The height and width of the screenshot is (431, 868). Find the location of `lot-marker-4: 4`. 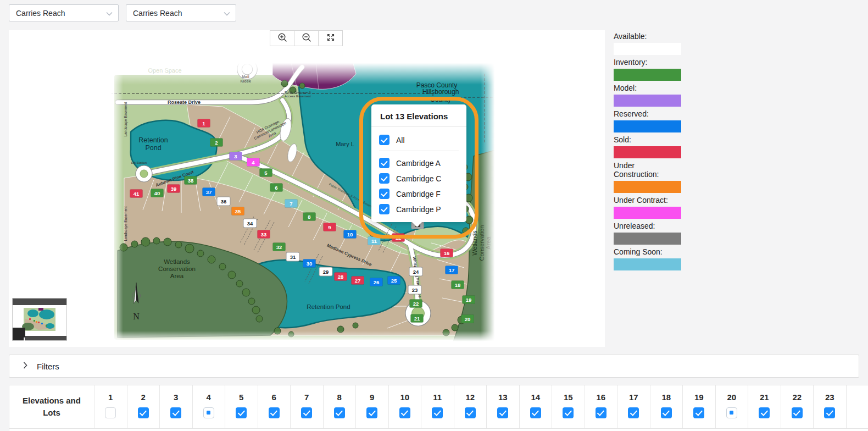

lot-marker-4: 4 is located at coordinates (254, 163).